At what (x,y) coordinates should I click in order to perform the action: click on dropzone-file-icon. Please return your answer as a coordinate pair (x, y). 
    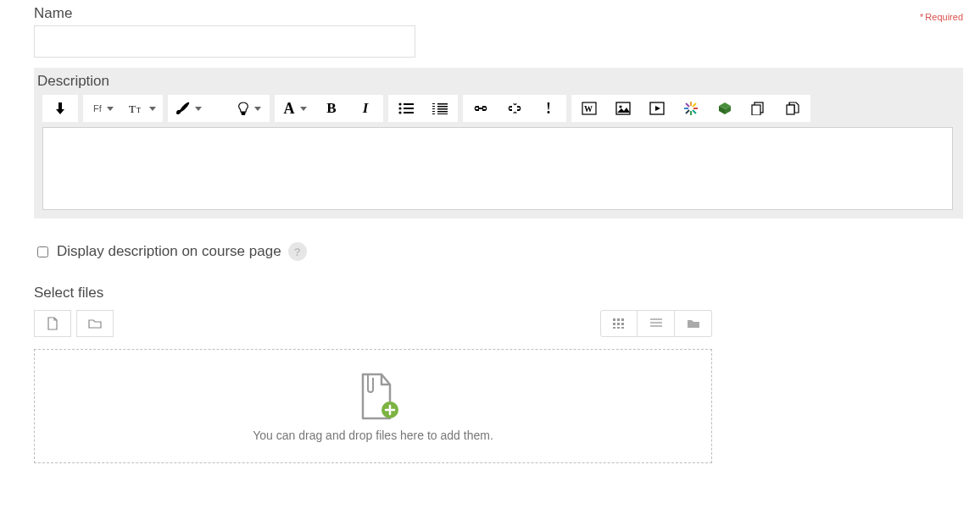
    Looking at the image, I should click on (373, 395).